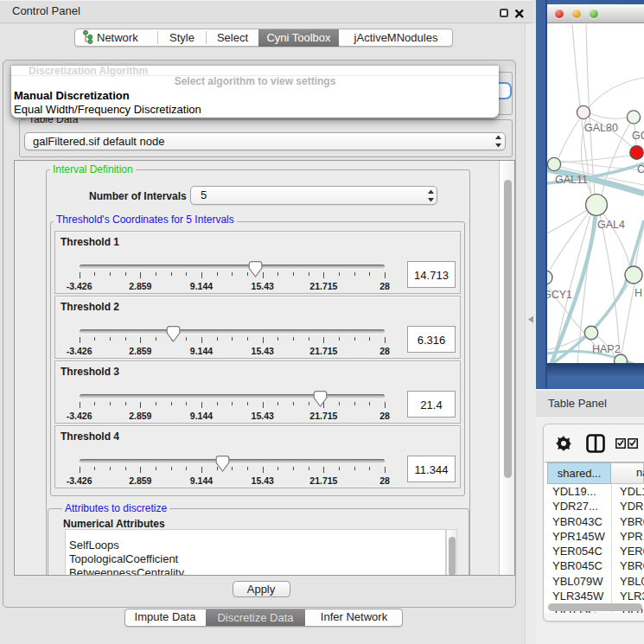 The height and width of the screenshot is (644, 644). What do you see at coordinates (607, 349) in the screenshot?
I see `svg-text: HAP2` at bounding box center [607, 349].